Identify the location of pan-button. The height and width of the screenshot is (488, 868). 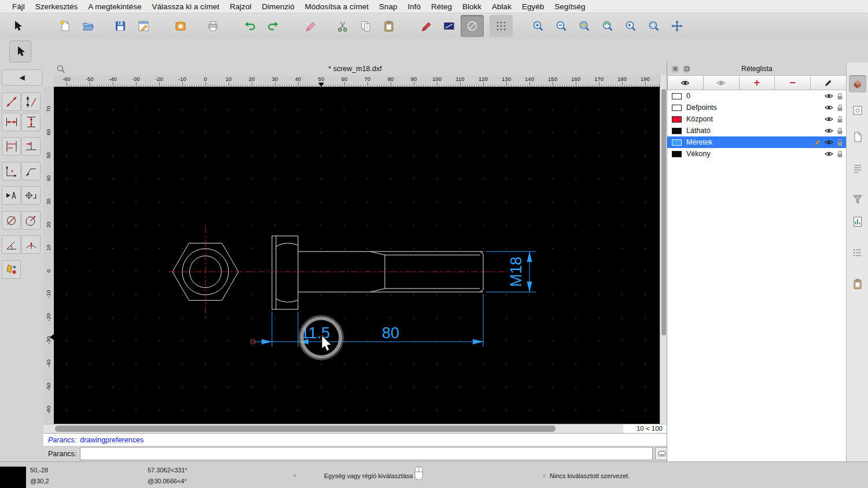
(677, 26).